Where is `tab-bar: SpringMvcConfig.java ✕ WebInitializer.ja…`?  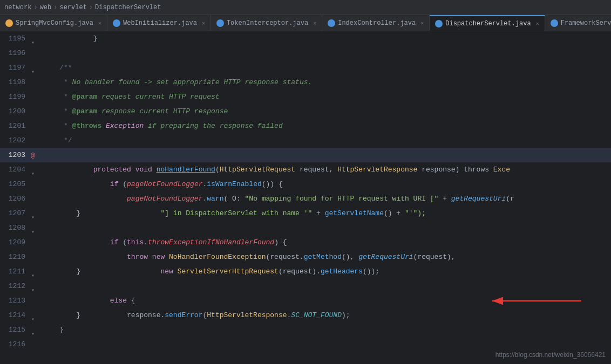
tab-bar: SpringMvcConfig.java ✕ WebInitializer.ja… is located at coordinates (305, 23).